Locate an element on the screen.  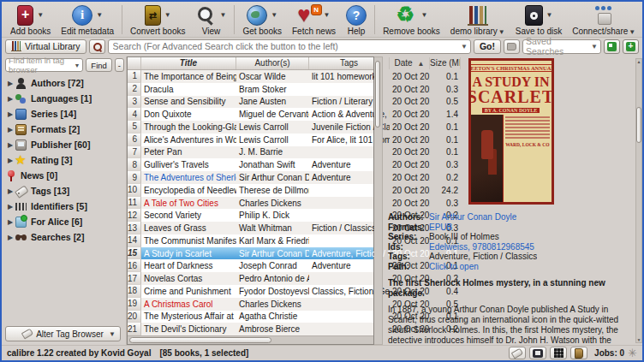
table-row: 11 A Tale of Two Cities Charles Dickens … is located at coordinates (250, 204).